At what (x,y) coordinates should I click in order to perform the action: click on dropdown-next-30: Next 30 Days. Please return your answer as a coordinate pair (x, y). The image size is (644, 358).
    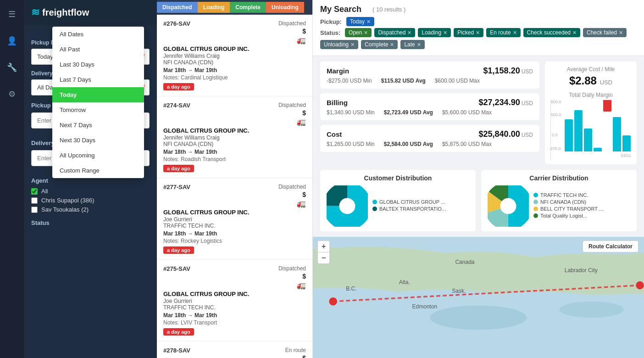
    Looking at the image, I should click on (98, 140).